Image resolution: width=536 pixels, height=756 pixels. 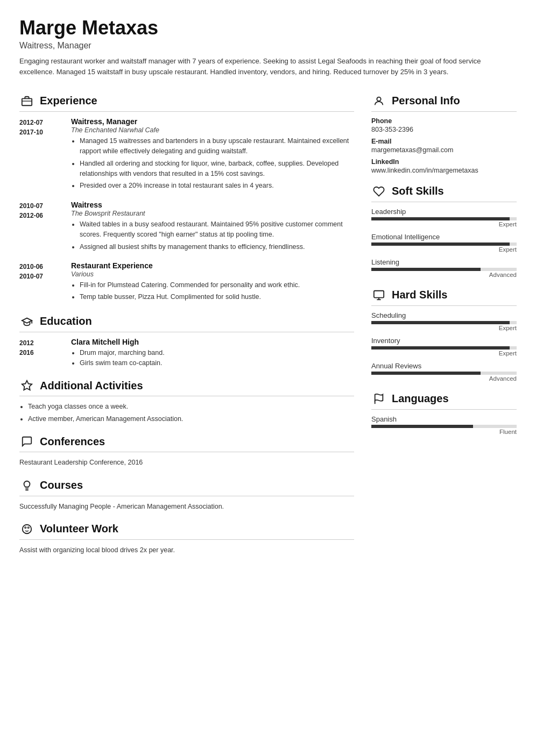 I want to click on list-item: Assigned all busiest shifts by managemen…, so click(x=217, y=247).